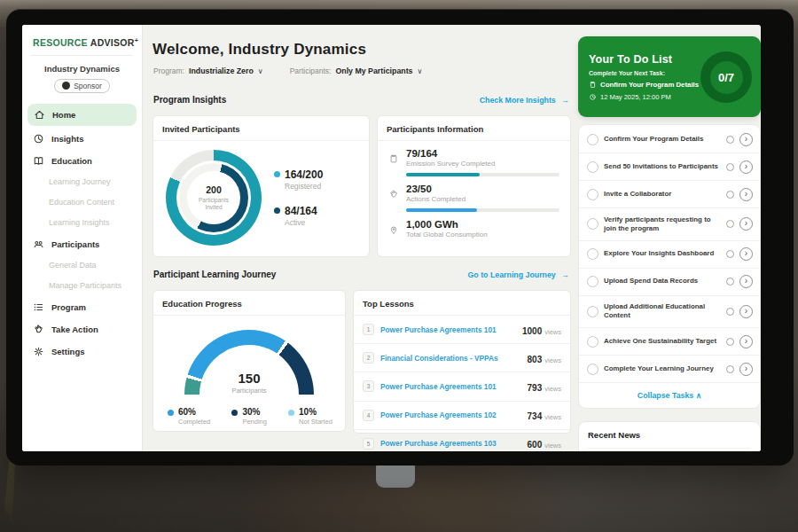  What do you see at coordinates (298, 198) in the screenshot?
I see `donut-legend: 164/200 Registered 84/164 Active` at bounding box center [298, 198].